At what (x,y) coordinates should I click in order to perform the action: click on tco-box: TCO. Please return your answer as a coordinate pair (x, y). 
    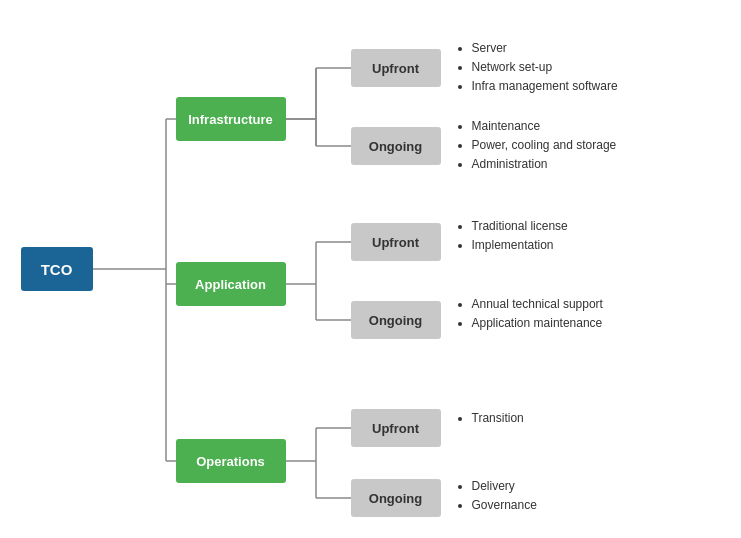
    Looking at the image, I should click on (57, 269).